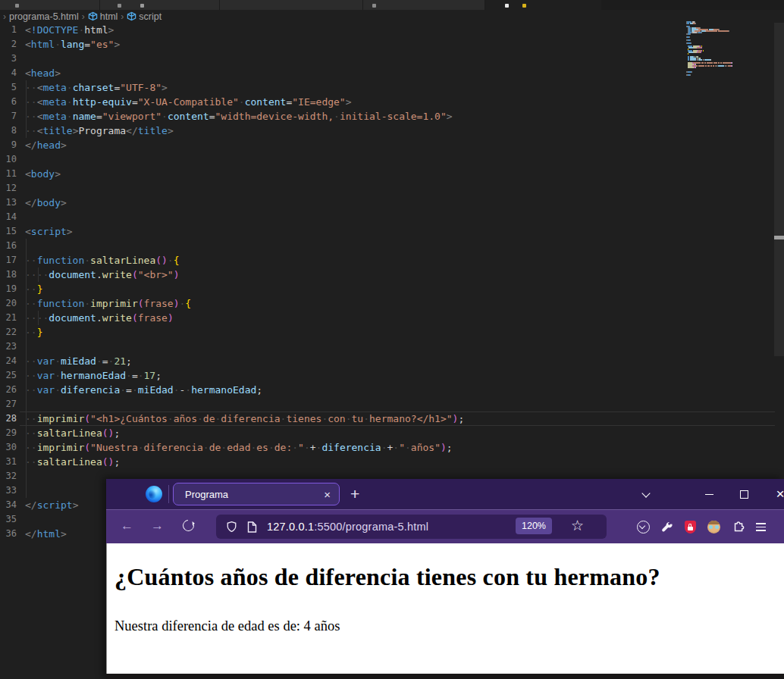 The image size is (784, 679). What do you see at coordinates (150, 17) in the screenshot?
I see `breadcrumb-symbol-script: script` at bounding box center [150, 17].